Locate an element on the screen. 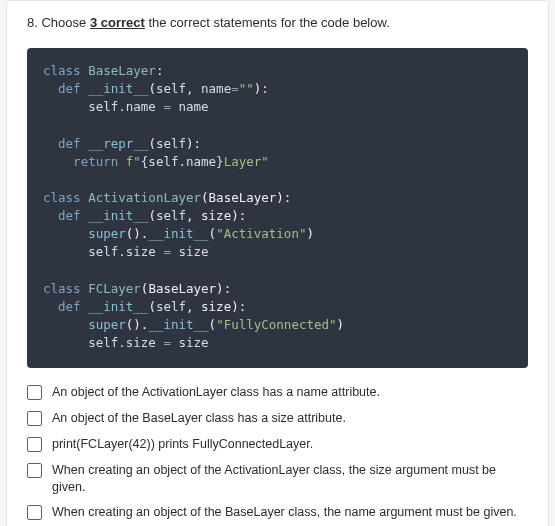  question-prompt: 8. Choose 3 correct the correct statemen… is located at coordinates (278, 22).